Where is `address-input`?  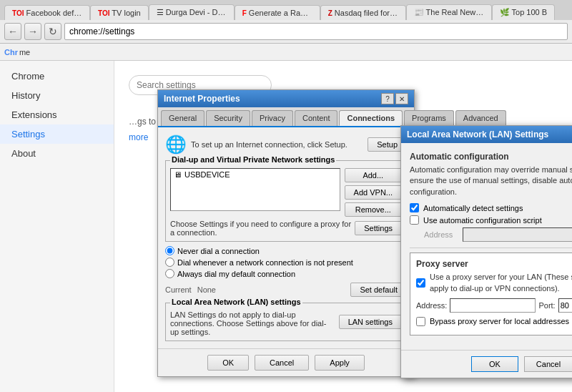 address-input is located at coordinates (518, 235).